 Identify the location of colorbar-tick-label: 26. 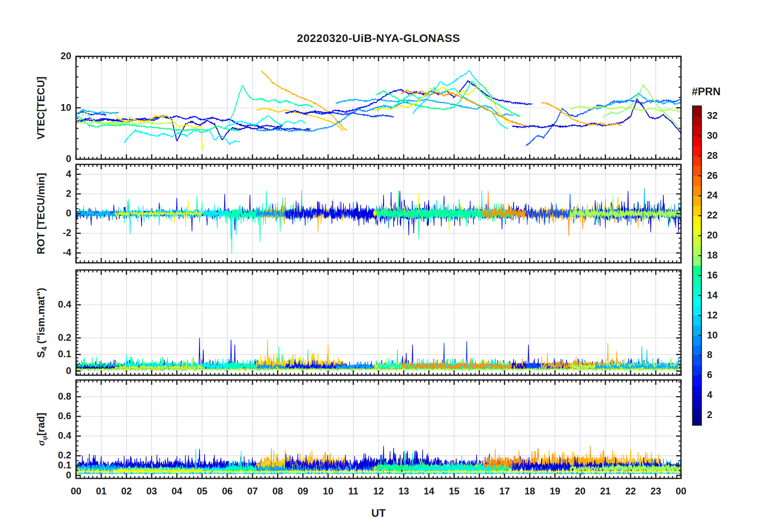
(719, 176).